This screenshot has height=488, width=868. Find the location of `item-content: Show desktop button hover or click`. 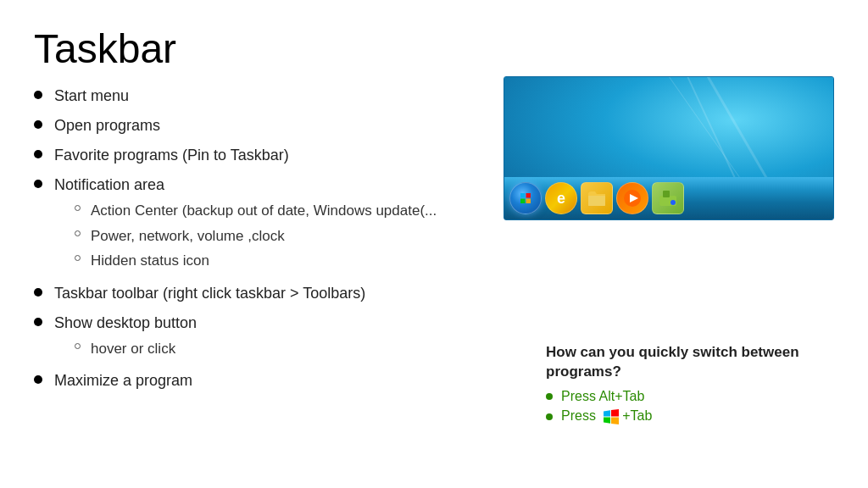

item-content: Show desktop button hover or click is located at coordinates (252, 337).